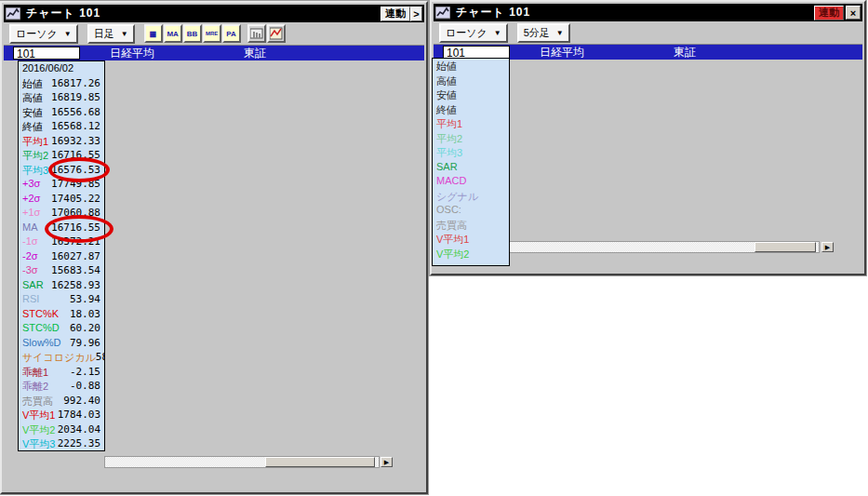 The width and height of the screenshot is (868, 496). I want to click on indicator-label: STC%D, so click(41, 329).